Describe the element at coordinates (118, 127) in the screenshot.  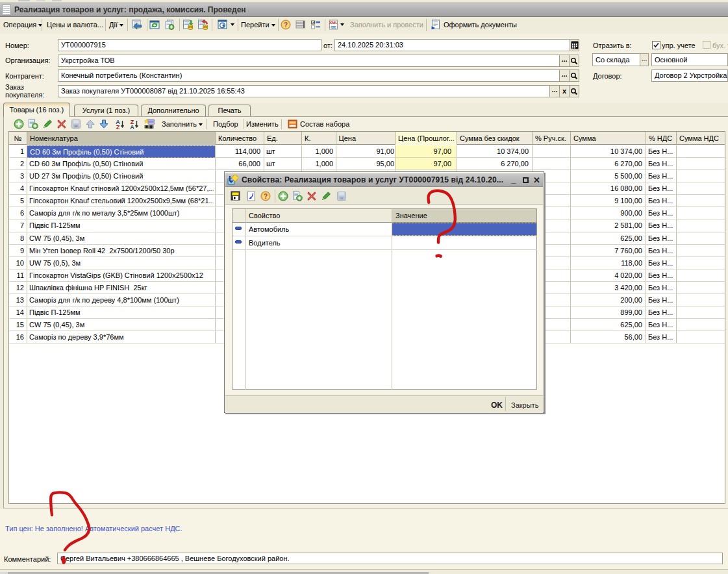
I see `svg-text: Z` at that location.